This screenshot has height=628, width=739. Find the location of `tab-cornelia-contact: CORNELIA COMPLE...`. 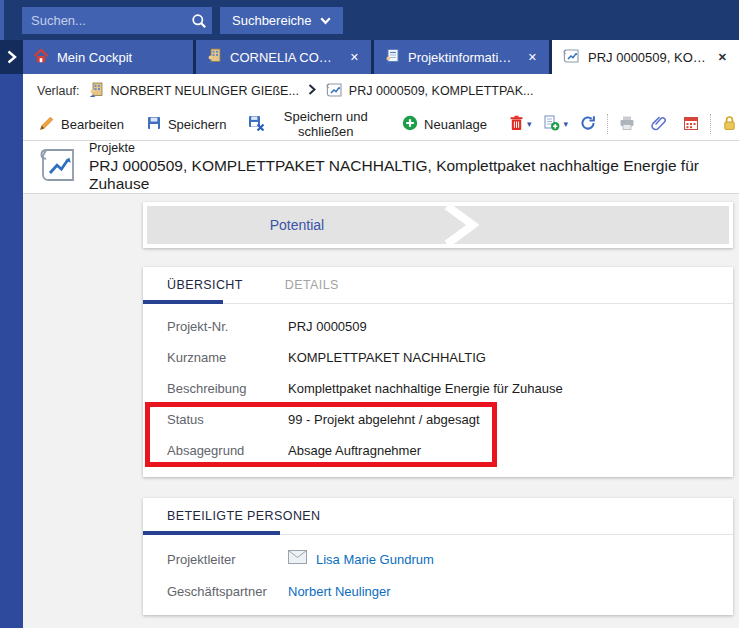

tab-cornelia-contact: CORNELIA COMPLE... is located at coordinates (284, 57).